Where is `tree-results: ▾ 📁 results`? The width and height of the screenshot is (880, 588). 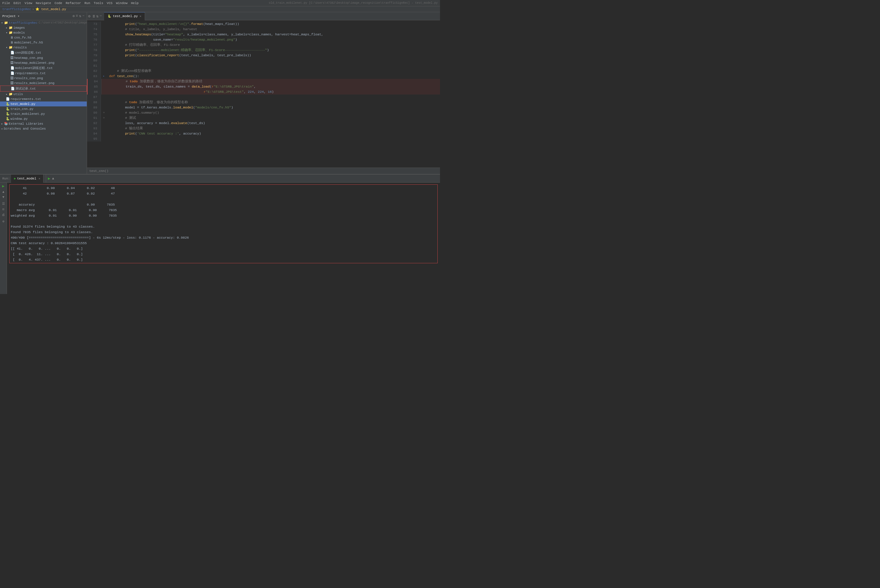 tree-results: ▾ 📁 results is located at coordinates (44, 47).